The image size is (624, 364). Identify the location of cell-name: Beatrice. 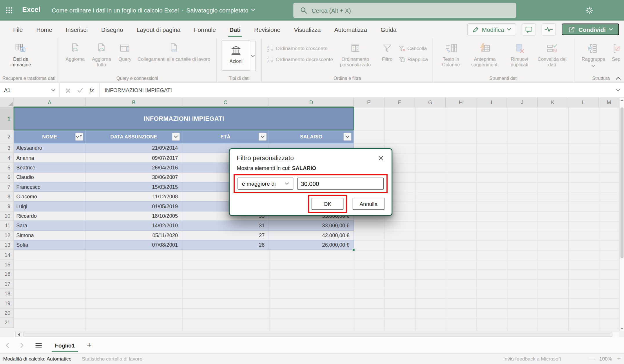
(50, 167).